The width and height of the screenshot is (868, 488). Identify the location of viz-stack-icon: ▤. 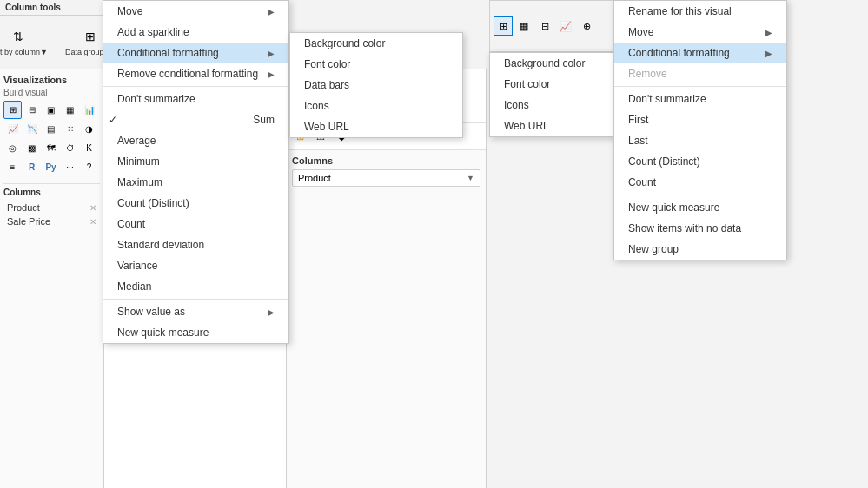
(50, 129).